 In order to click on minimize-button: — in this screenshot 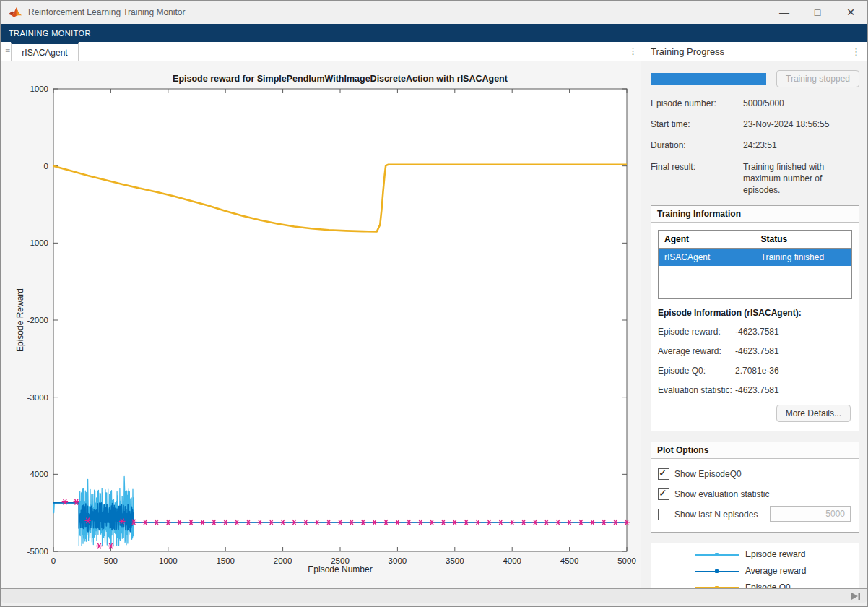, I will do `click(784, 12)`.